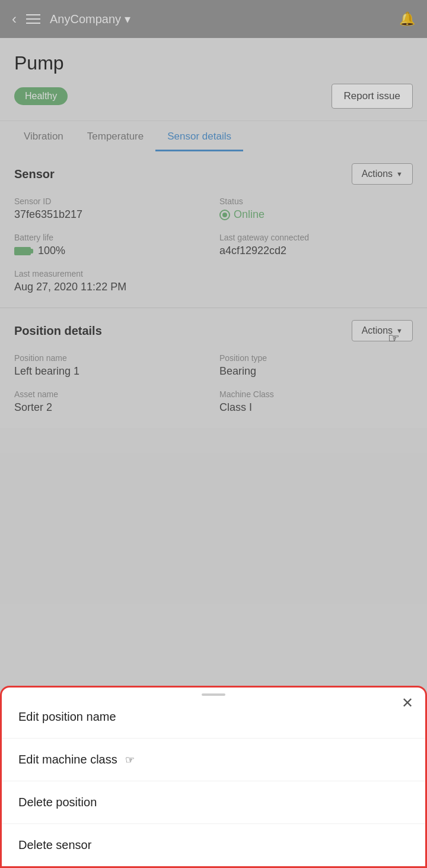 The width and height of the screenshot is (427, 868). I want to click on cursor-hand-icon-2: ☞, so click(130, 760).